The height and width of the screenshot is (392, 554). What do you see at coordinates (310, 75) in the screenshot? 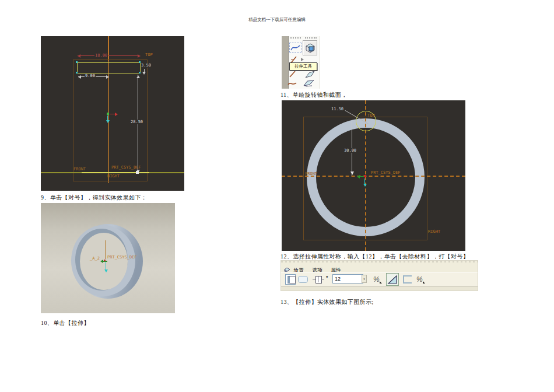
I see `sweep-tool-icon` at bounding box center [310, 75].